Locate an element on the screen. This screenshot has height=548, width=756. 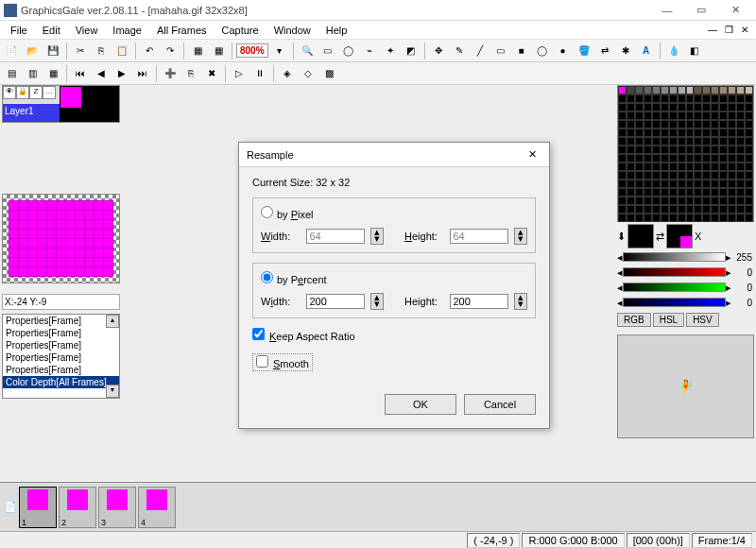
color-palette is located at coordinates (686, 153).